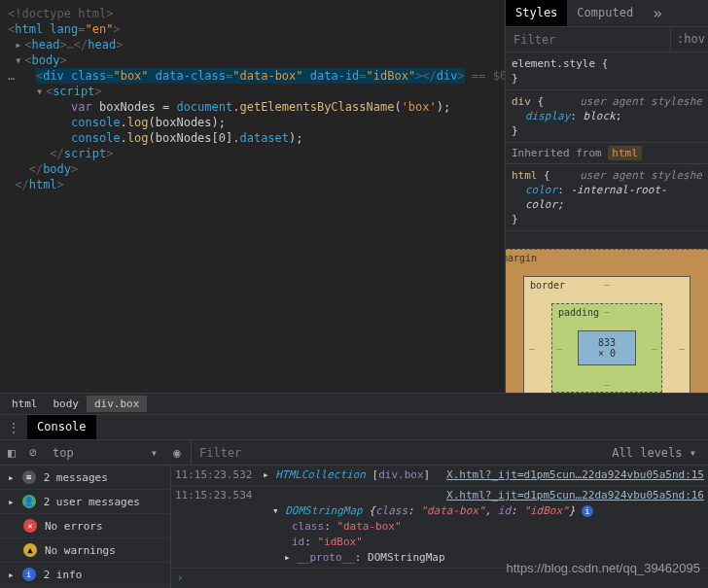 This screenshot has height=588, width=708. I want to click on sidebar-errors: ✕No errors, so click(86, 527).